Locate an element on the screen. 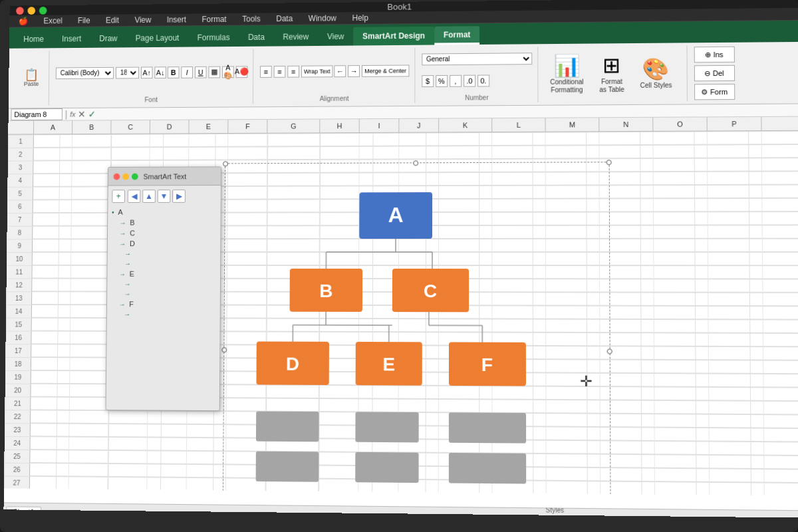  cell-B7 is located at coordinates (92, 219).